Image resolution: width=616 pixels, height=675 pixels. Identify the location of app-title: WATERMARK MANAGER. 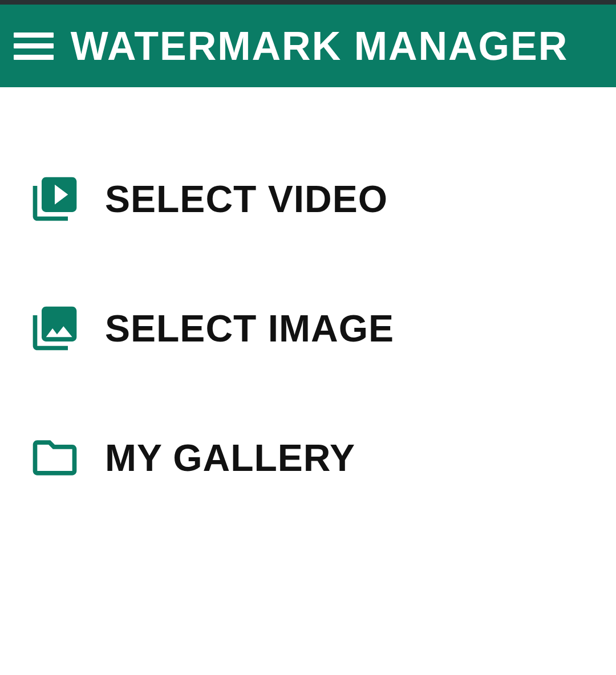
(319, 46).